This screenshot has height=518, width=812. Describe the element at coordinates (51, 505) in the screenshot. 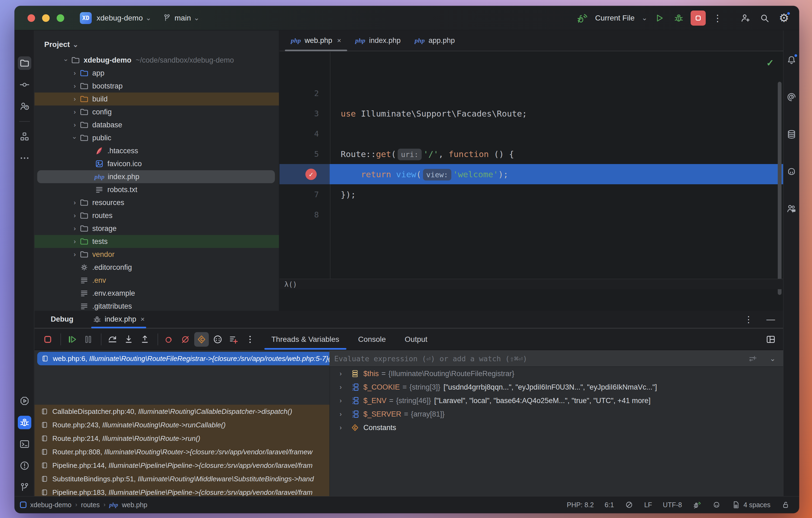

I see `status-breadcrumb-item: xdebug-demo` at that location.